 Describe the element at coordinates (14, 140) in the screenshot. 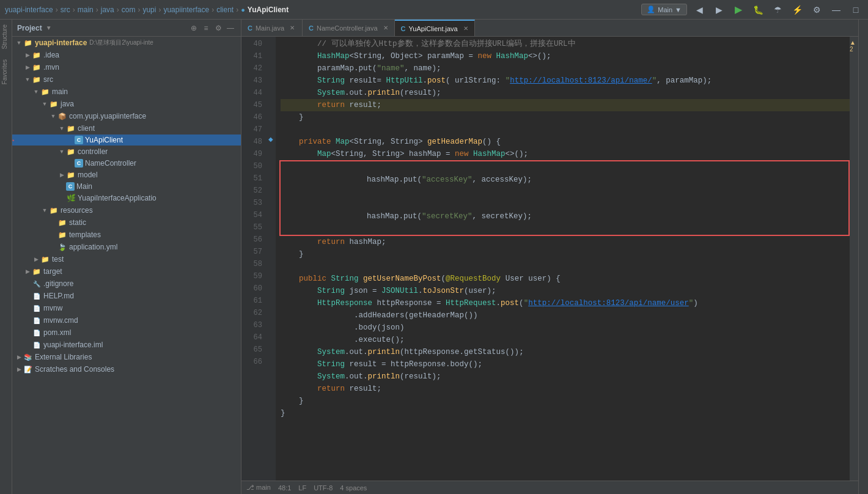

I see `red-arrow-icon: →` at that location.